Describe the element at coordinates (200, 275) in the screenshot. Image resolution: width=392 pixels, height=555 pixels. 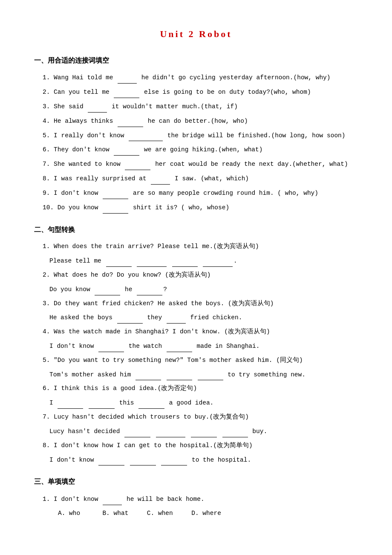
I see `list-item: 2. What does he do? Do you know? (改为宾语从句…` at that location.